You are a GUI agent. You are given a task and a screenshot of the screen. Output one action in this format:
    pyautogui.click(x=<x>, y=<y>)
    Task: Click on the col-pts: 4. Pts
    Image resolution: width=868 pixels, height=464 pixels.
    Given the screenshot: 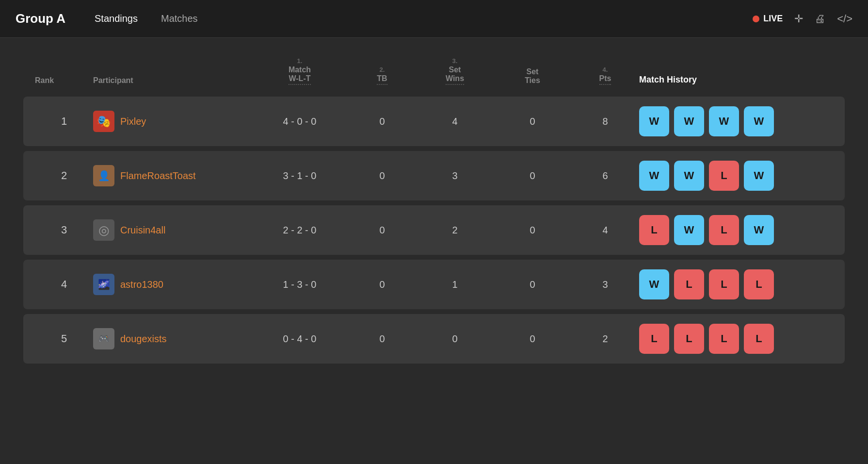 What is the action you would take?
    pyautogui.click(x=605, y=76)
    